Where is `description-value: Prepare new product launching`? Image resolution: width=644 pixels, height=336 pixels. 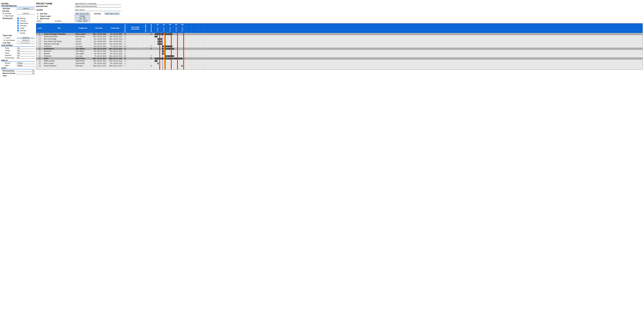 description-value: Prepare new product launching is located at coordinates (98, 6).